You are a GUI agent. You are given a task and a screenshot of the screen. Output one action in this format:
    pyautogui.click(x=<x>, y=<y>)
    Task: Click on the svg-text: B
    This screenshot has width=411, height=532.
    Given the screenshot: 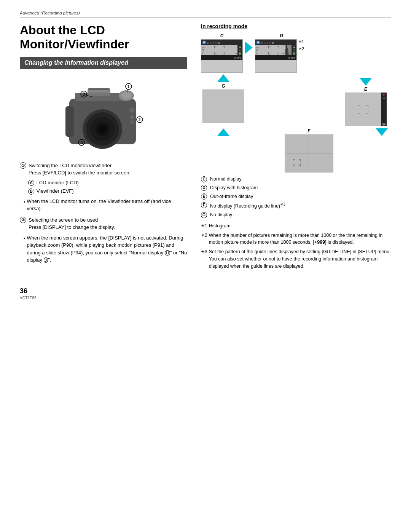 What is the action you would take?
    pyautogui.click(x=84, y=94)
    